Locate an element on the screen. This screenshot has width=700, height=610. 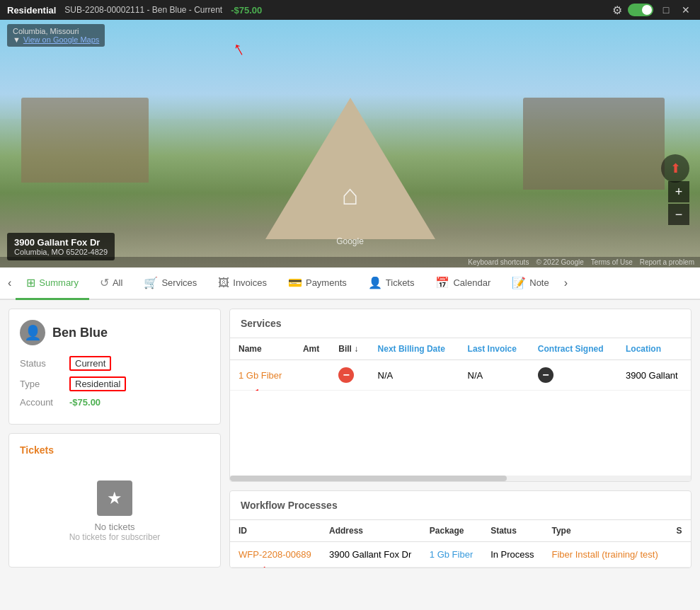
top-bar-amount: -$75.00 is located at coordinates (246, 10).